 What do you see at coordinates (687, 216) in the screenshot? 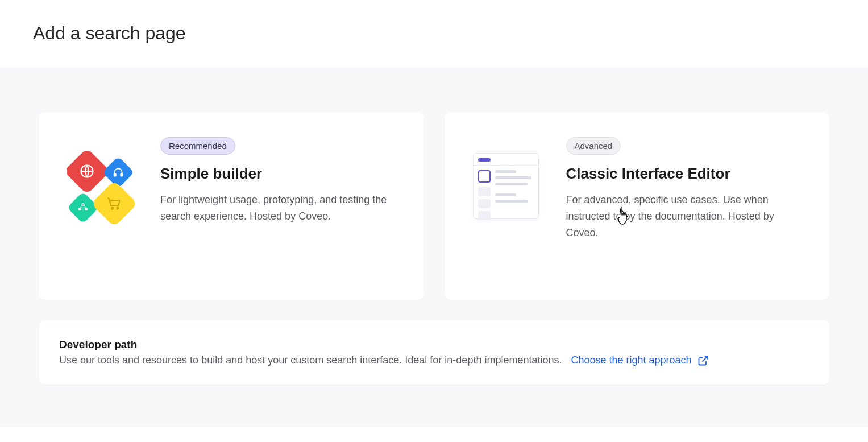
I see `classic-editor-description: For advanced, specific use cases. Use wh…` at bounding box center [687, 216].